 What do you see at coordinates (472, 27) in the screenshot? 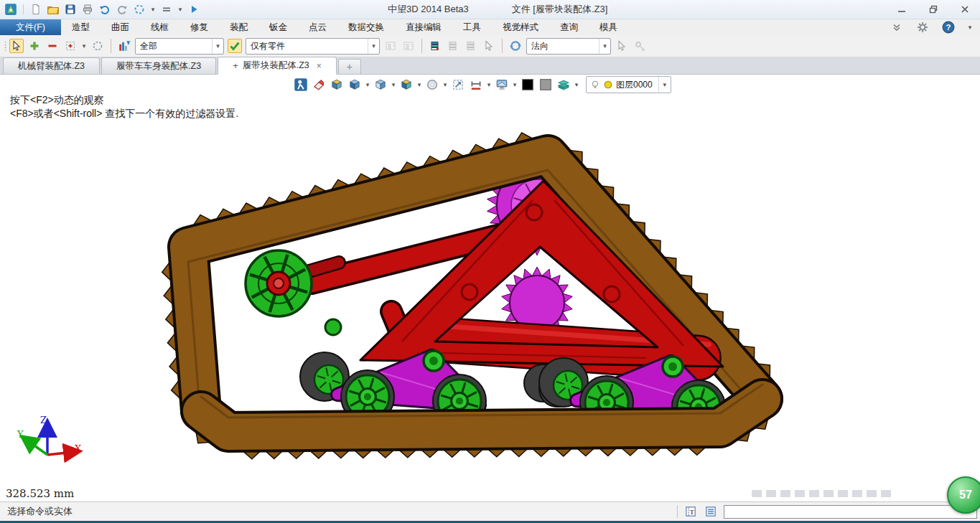
I see `menu-tab-10: 工具` at bounding box center [472, 27].